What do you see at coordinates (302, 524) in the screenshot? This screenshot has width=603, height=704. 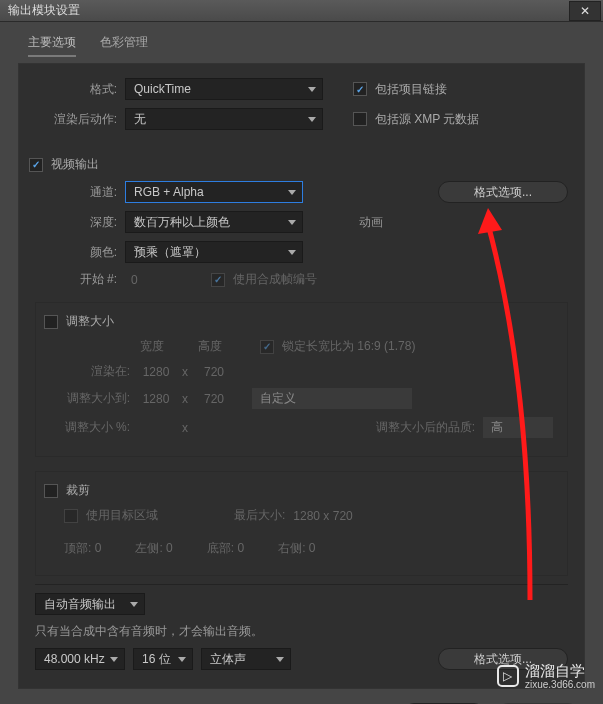 I see `crop-panel: 裁剪 使用目标区域 最后大小: 1280 x 720 顶部: 0 左侧: 0 底…` at bounding box center [302, 524].